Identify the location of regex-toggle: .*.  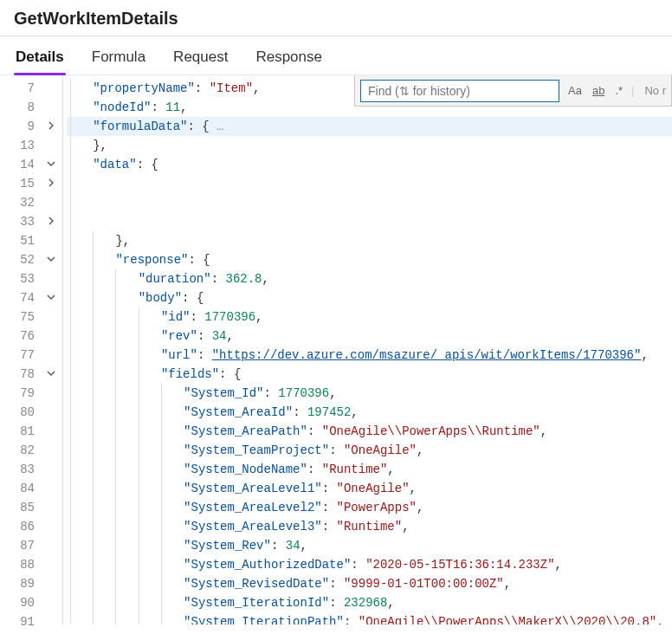
(618, 90).